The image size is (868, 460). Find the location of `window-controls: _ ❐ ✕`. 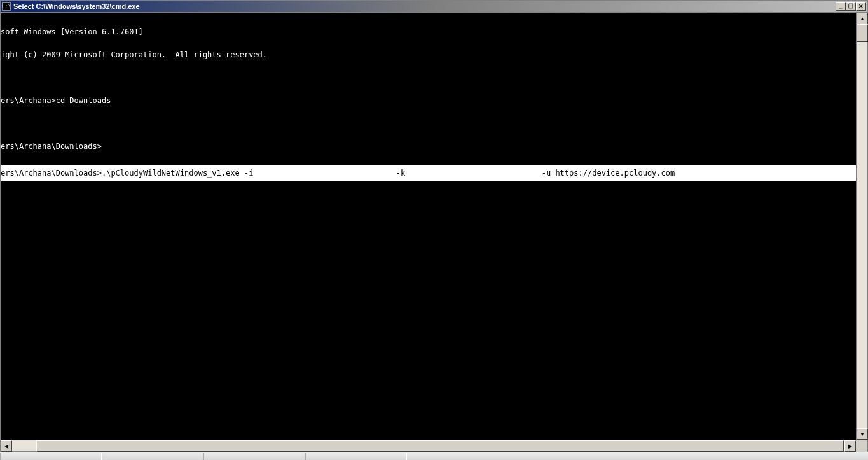

window-controls: _ ❐ ✕ is located at coordinates (851, 6).